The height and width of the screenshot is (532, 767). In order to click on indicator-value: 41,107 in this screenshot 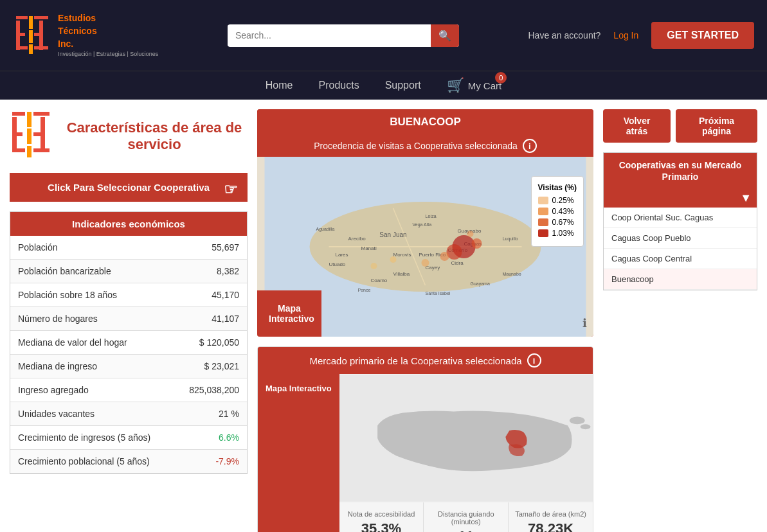, I will do `click(225, 319)`.